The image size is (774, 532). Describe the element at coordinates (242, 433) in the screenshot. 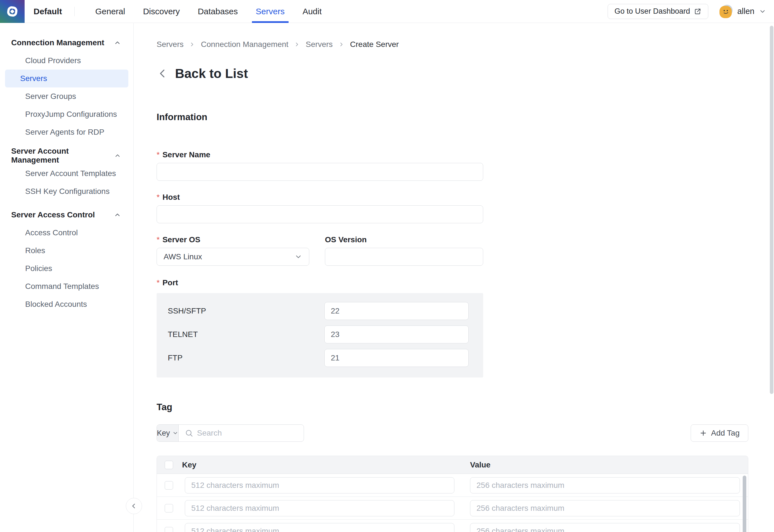

I see `tag-search-area` at that location.